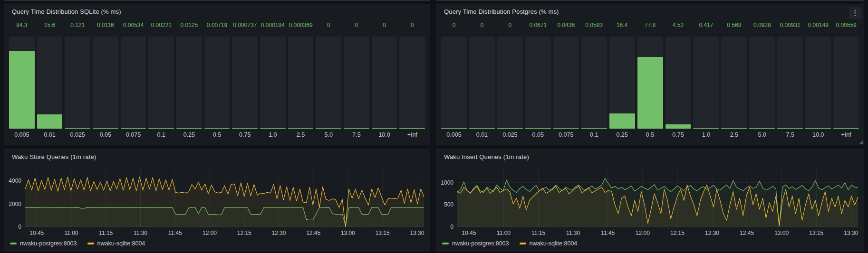 Image resolution: width=868 pixels, height=253 pixels. I want to click on panel-title: Query Time Distribution SQLite (% ms), so click(217, 9).